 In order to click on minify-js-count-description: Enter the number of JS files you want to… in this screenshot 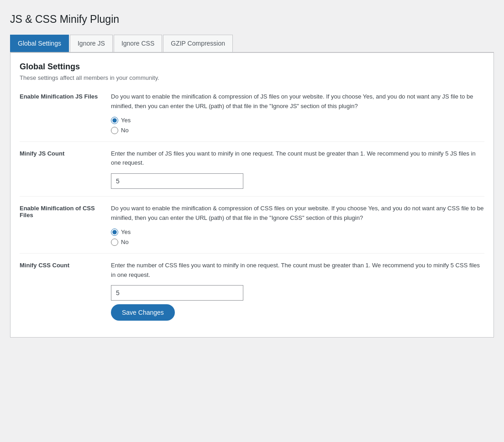, I will do `click(298, 159)`.